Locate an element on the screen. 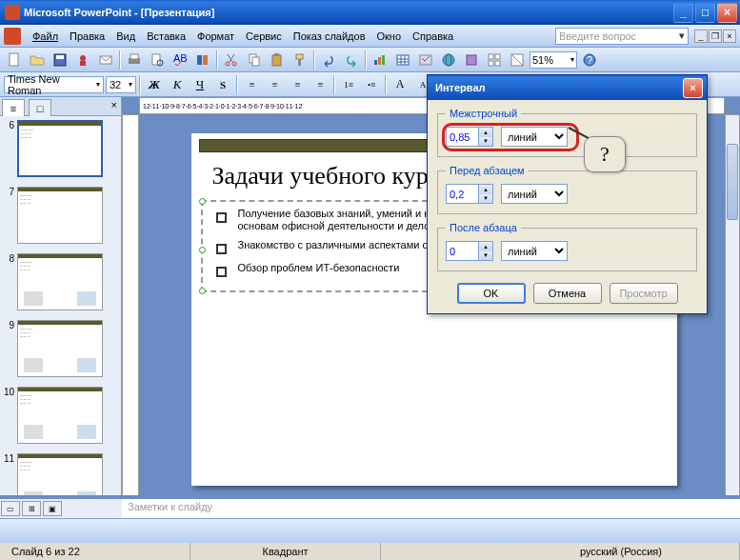 The height and width of the screenshot is (560, 740). font-size-select: 32▾ is located at coordinates (121, 85).